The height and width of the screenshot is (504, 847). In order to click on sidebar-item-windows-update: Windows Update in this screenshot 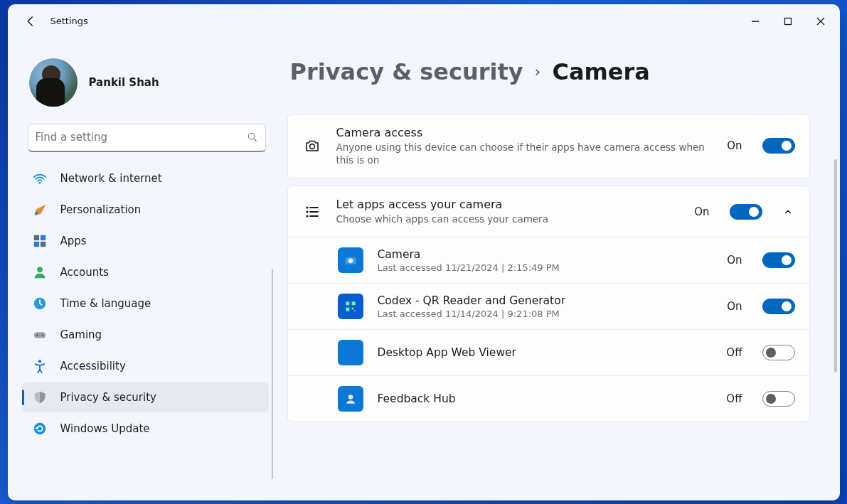, I will do `click(145, 429)`.